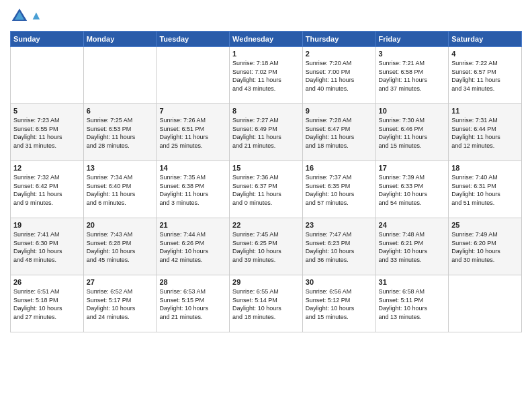 The width and height of the screenshot is (532, 411). Describe the element at coordinates (412, 76) in the screenshot. I see `cell-info: Sunrise: 7:21 AM Sunset: 6:58 PM Dayligh…` at that location.